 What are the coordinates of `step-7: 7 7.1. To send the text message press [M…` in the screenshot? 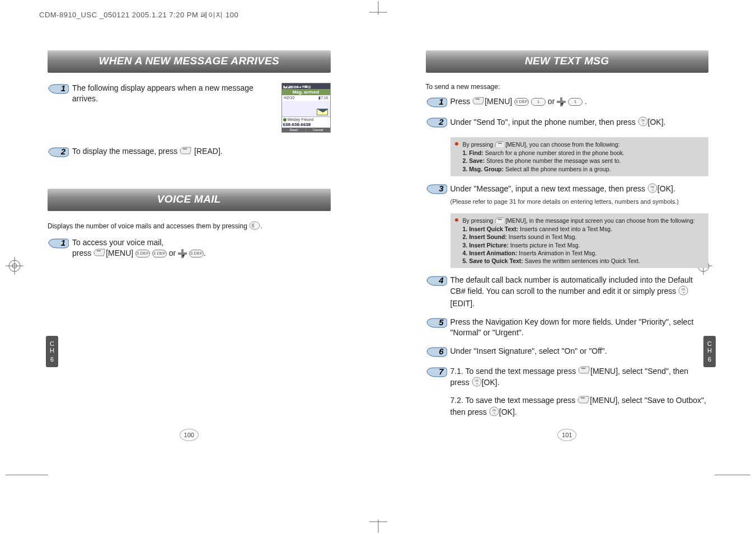 It's located at (567, 393).